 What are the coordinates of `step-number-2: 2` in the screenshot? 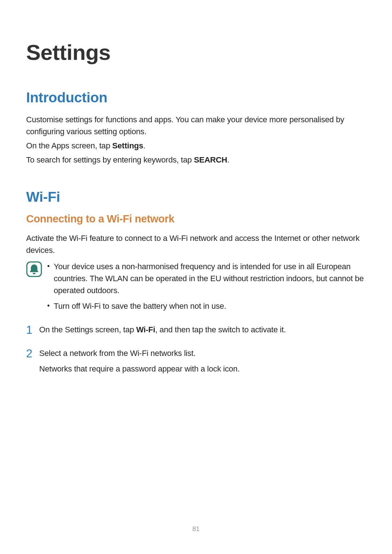 It's located at (33, 354).